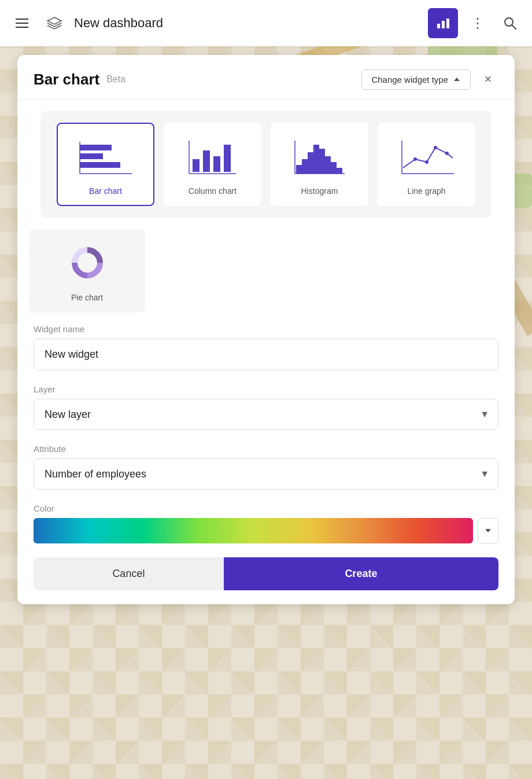  Describe the element at coordinates (416, 80) in the screenshot. I see `change-widget-type-button: Change widget type` at that location.